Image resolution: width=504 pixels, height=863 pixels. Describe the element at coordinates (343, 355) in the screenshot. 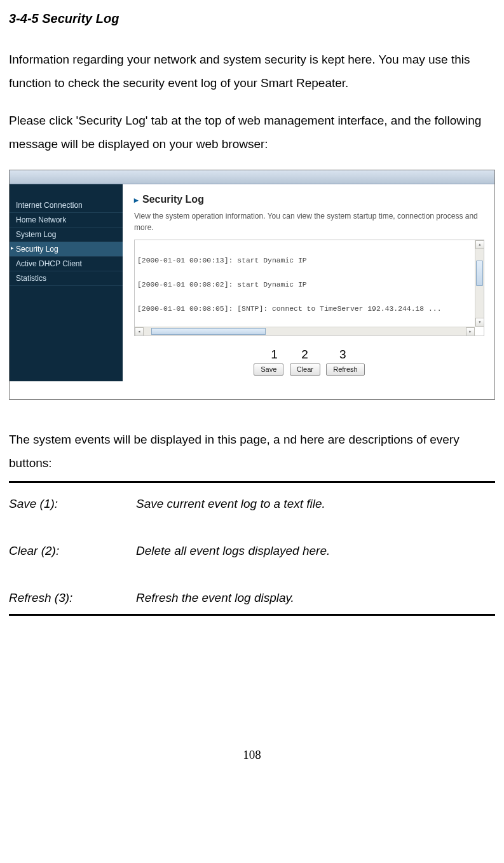

I see `annotation-3: 3` at that location.